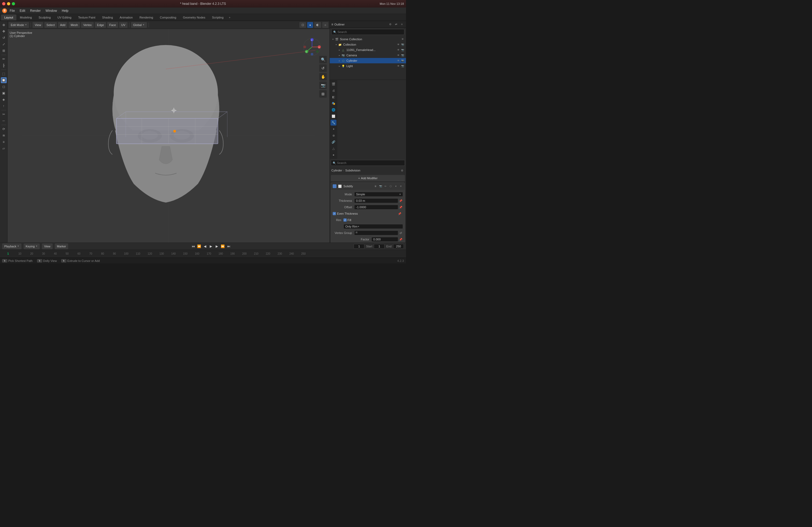 This screenshot has height=527, width=812. I want to click on outliner-filter-btn: ⚙, so click(390, 25).